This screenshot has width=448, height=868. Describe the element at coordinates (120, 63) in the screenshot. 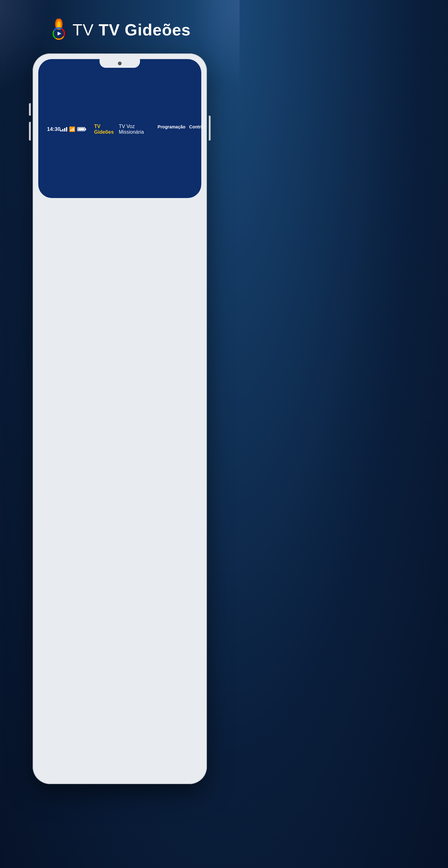

I see `notch` at that location.